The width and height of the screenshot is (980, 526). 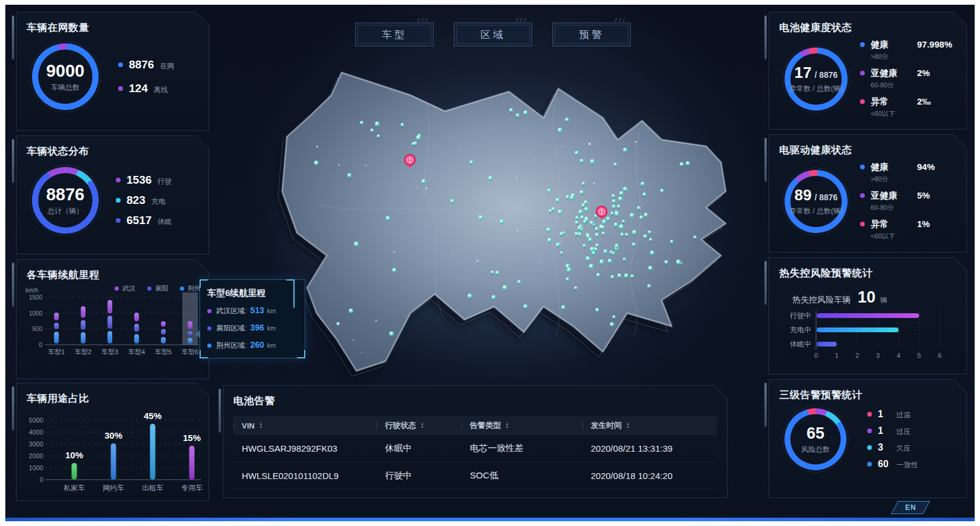 What do you see at coordinates (908, 78) in the screenshot?
I see `legend-item: 亚健康2%60-80分` at bounding box center [908, 78].